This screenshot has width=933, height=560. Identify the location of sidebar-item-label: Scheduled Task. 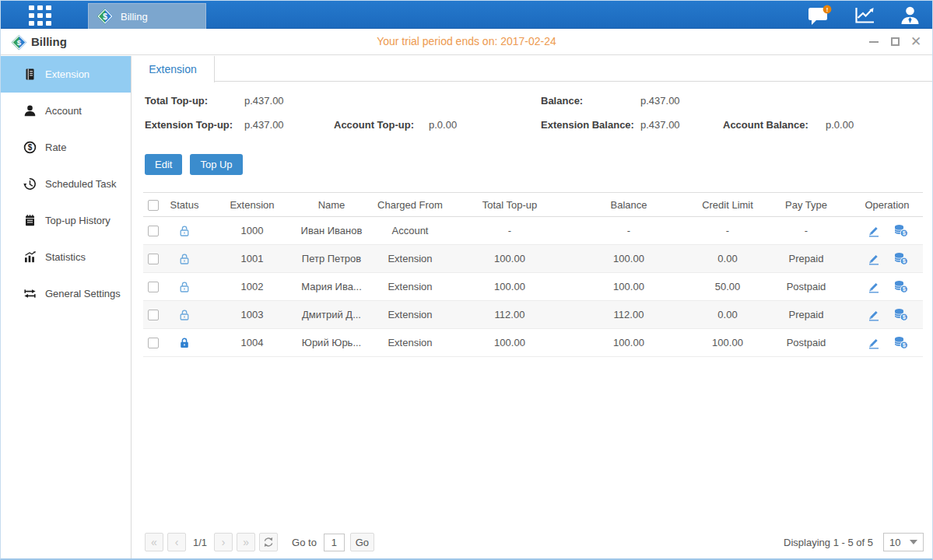
(81, 184).